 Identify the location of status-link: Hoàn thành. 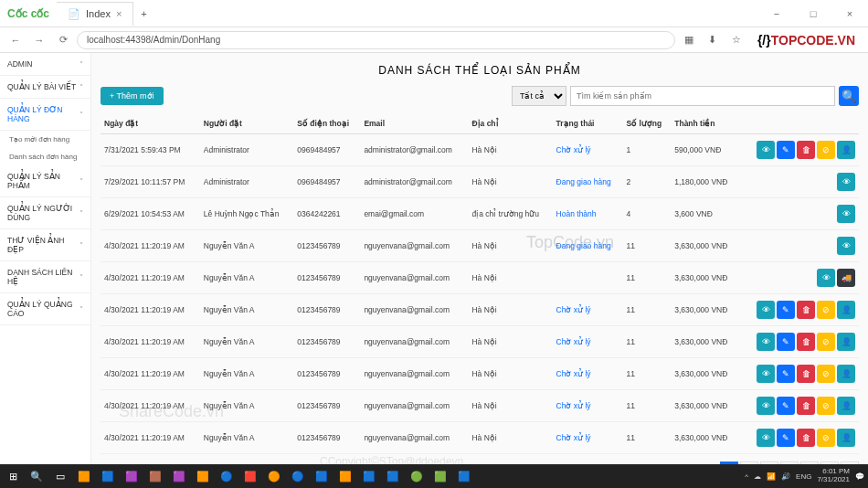
(577, 214).